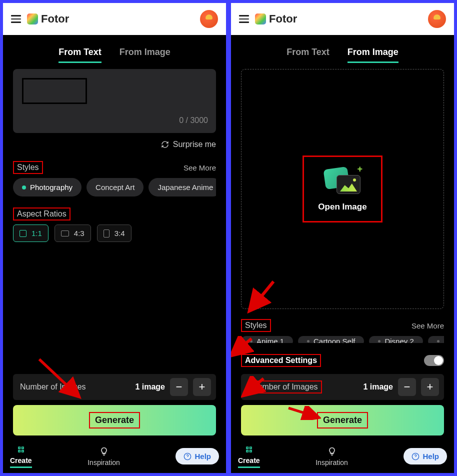  Describe the element at coordinates (42, 214) in the screenshot. I see `aspect-ratios-label: Aspect Ratios` at that location.